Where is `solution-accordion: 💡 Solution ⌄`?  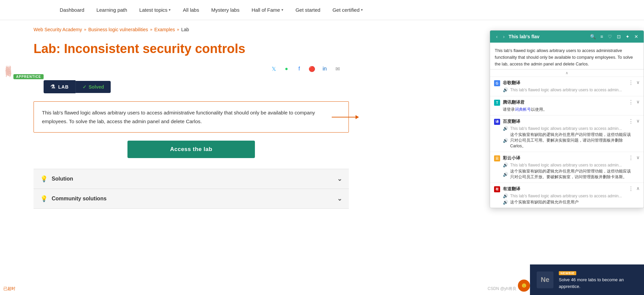 solution-accordion: 💡 Solution ⌄ is located at coordinates (191, 179).